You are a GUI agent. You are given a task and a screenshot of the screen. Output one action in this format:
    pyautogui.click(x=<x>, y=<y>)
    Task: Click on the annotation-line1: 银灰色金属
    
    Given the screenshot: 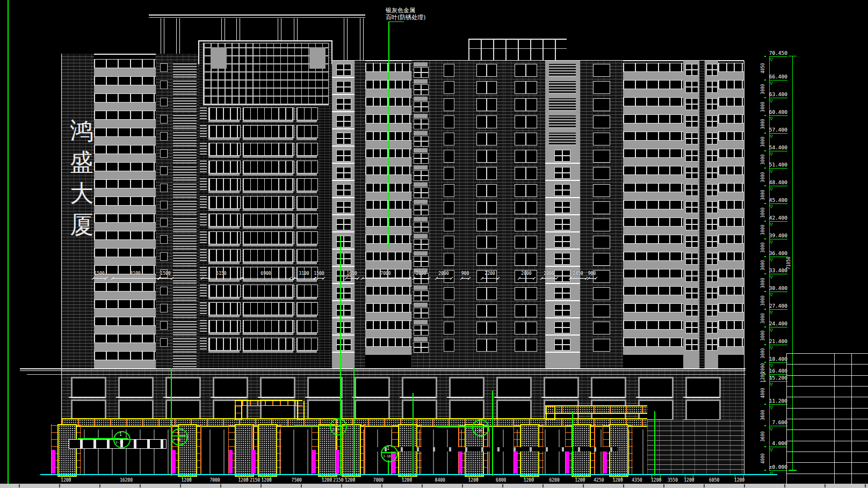 What is the action you would take?
    pyautogui.click(x=401, y=11)
    